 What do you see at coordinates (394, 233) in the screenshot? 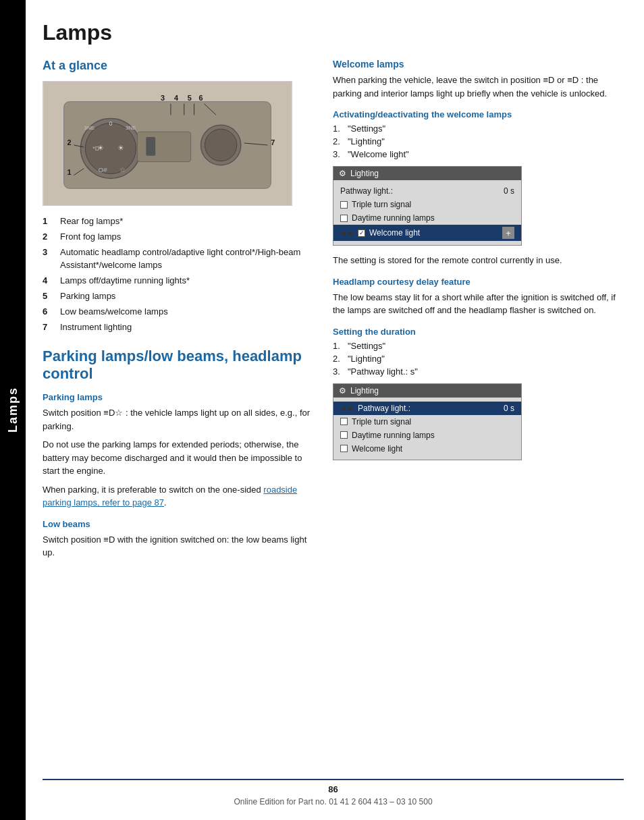
I see `welcome-light-label-1: Welcome light` at bounding box center [394, 233].